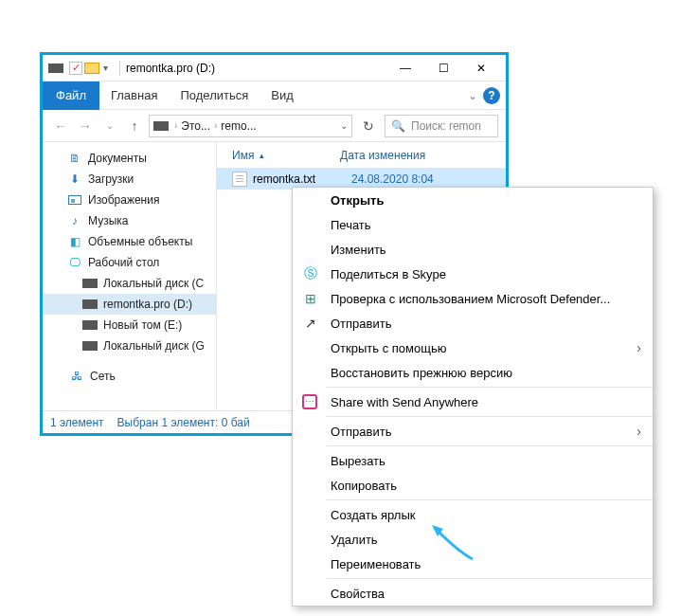 Image resolution: width=699 pixels, height=616 pixels. What do you see at coordinates (76, 68) in the screenshot?
I see `qat-save-icon: ✓` at bounding box center [76, 68].